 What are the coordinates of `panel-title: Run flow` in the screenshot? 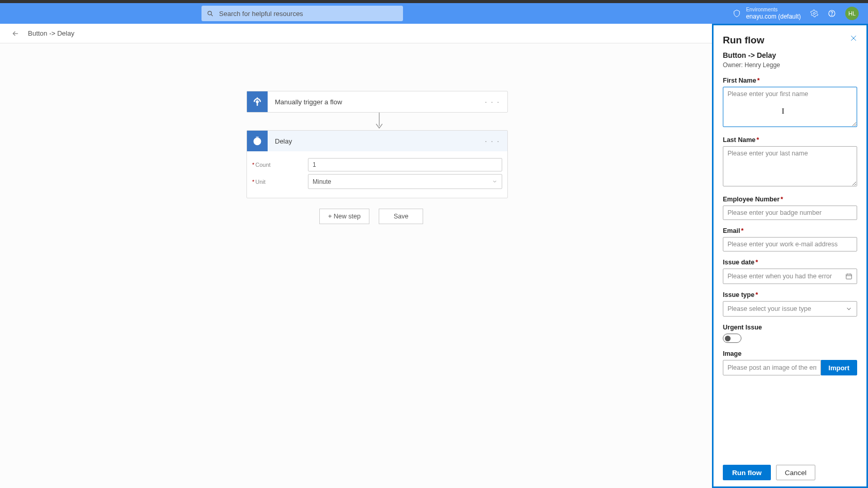 It's located at (743, 39).